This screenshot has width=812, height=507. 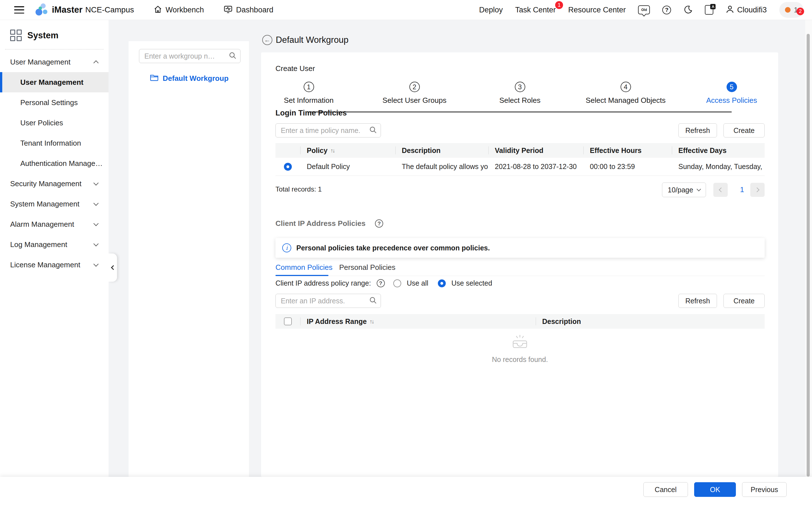 What do you see at coordinates (54, 82) in the screenshot?
I see `sidebar-item-user-management: User Management` at bounding box center [54, 82].